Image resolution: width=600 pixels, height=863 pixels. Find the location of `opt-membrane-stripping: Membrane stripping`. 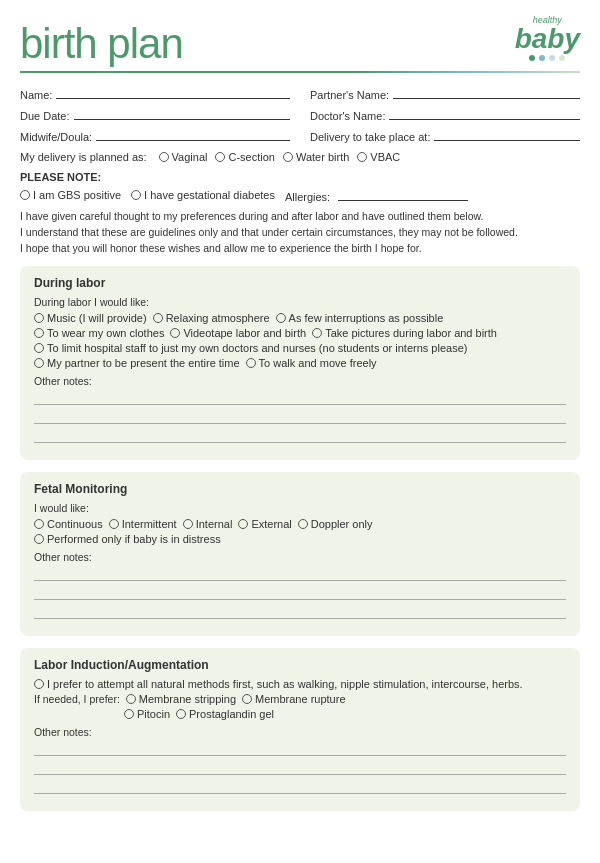

opt-membrane-stripping: Membrane stripping is located at coordinates (181, 699).